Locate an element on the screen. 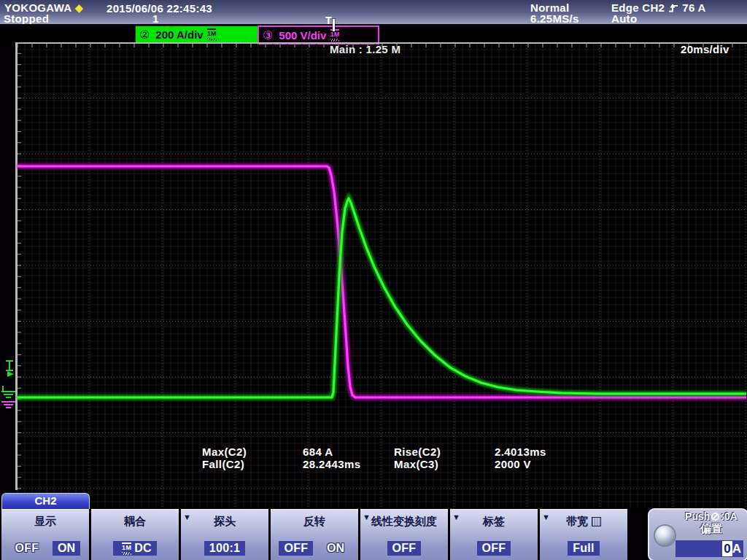  channel-2-ground-marker is located at coordinates (9, 392).